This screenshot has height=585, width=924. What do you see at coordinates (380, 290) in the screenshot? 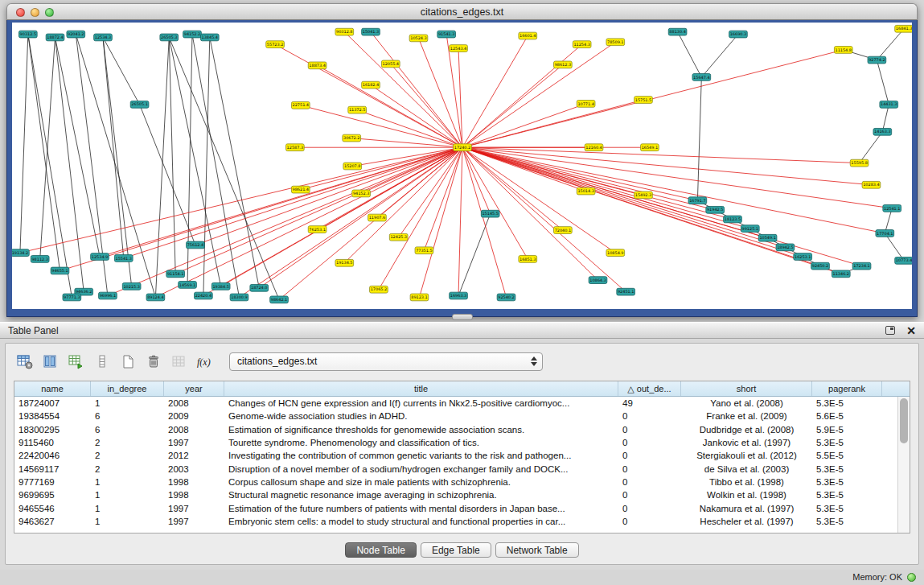
I see `graph-node: 17065.2` at bounding box center [380, 290].